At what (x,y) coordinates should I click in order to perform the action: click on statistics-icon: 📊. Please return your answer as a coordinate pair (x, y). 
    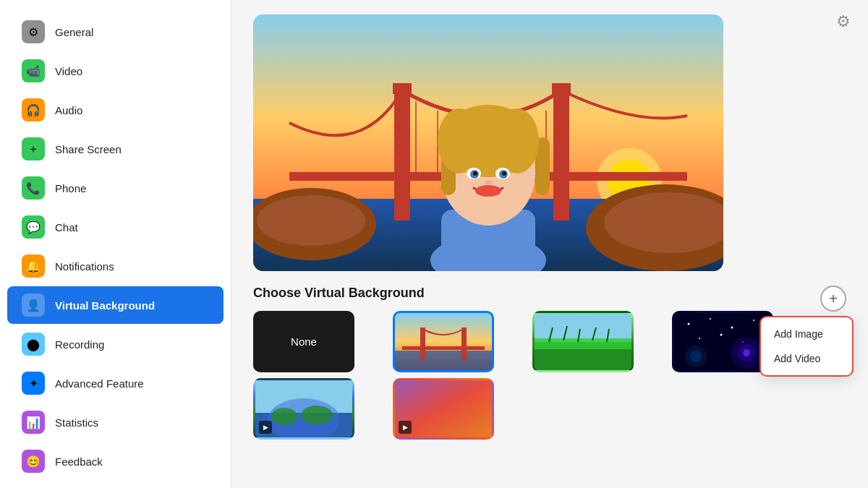
    Looking at the image, I should click on (33, 422).